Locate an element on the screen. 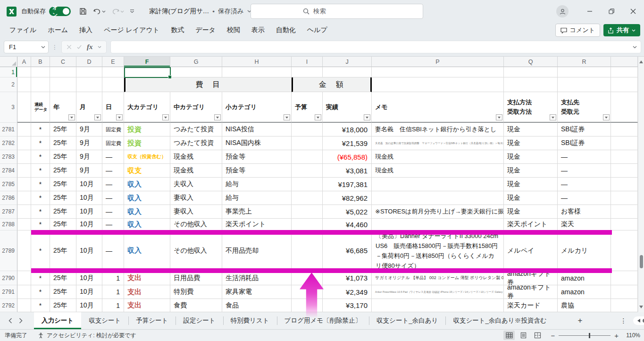 This screenshot has width=644, height=341. cell-autofill-2787: * is located at coordinates (41, 212).